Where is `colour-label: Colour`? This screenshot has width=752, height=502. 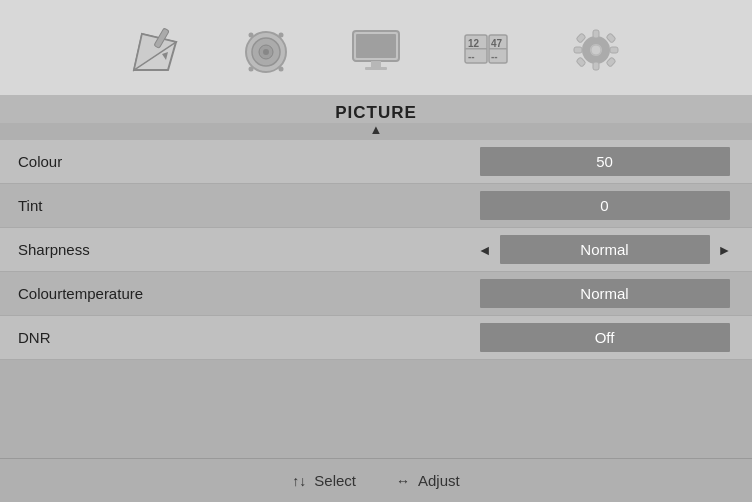
colour-label: Colour is located at coordinates (228, 162).